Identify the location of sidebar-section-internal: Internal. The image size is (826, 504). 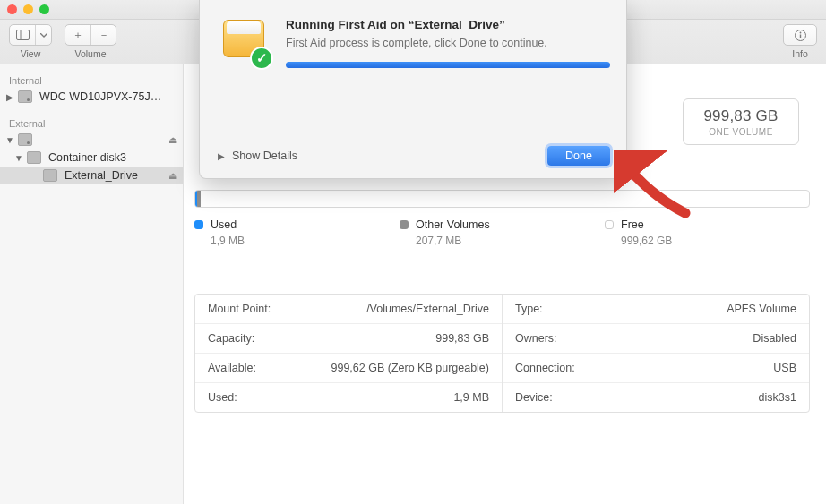
(91, 79).